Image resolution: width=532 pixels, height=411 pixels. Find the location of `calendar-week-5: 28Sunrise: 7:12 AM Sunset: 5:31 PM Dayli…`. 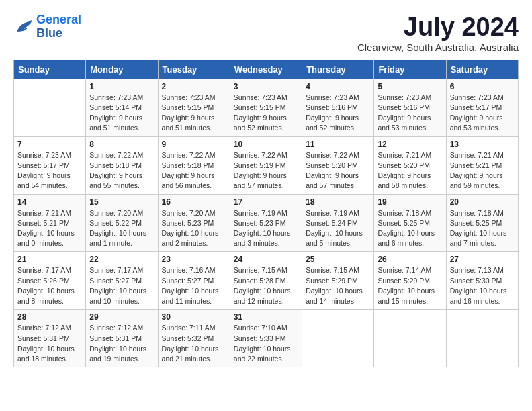

calendar-week-5: 28Sunrise: 7:12 AM Sunset: 5:31 PM Dayli… is located at coordinates (266, 338).